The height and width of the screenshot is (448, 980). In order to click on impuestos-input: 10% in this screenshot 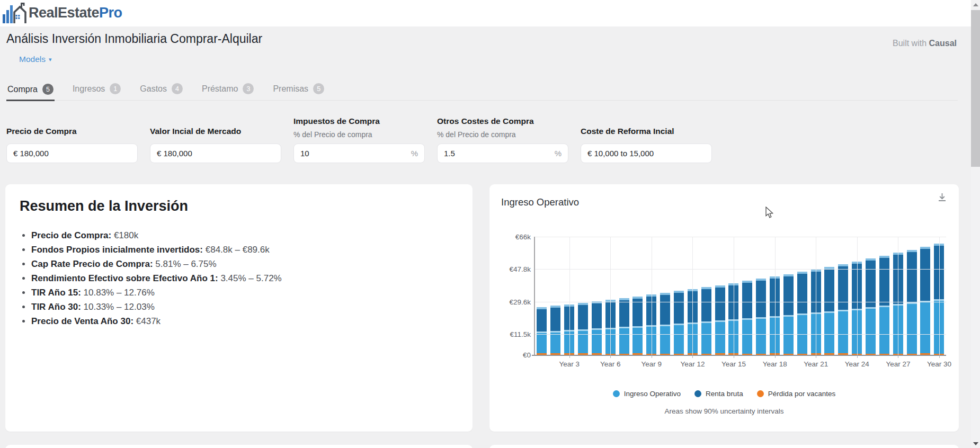, I will do `click(359, 154)`.